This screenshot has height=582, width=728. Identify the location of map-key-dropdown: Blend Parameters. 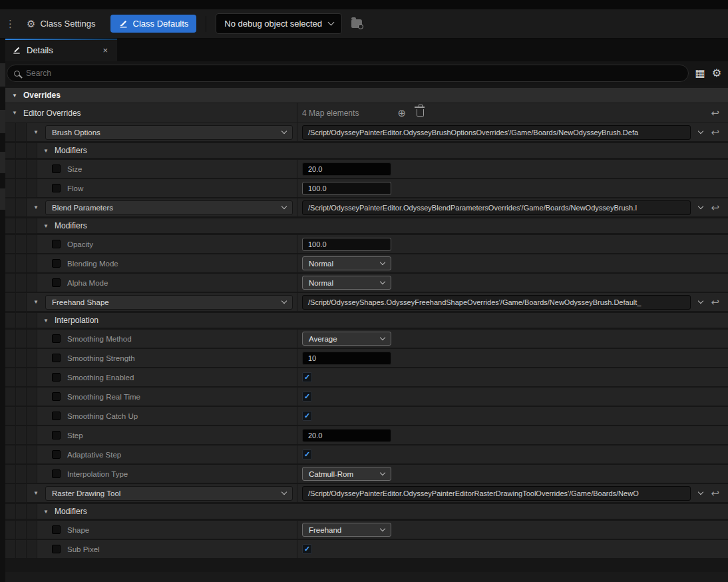
(169, 208).